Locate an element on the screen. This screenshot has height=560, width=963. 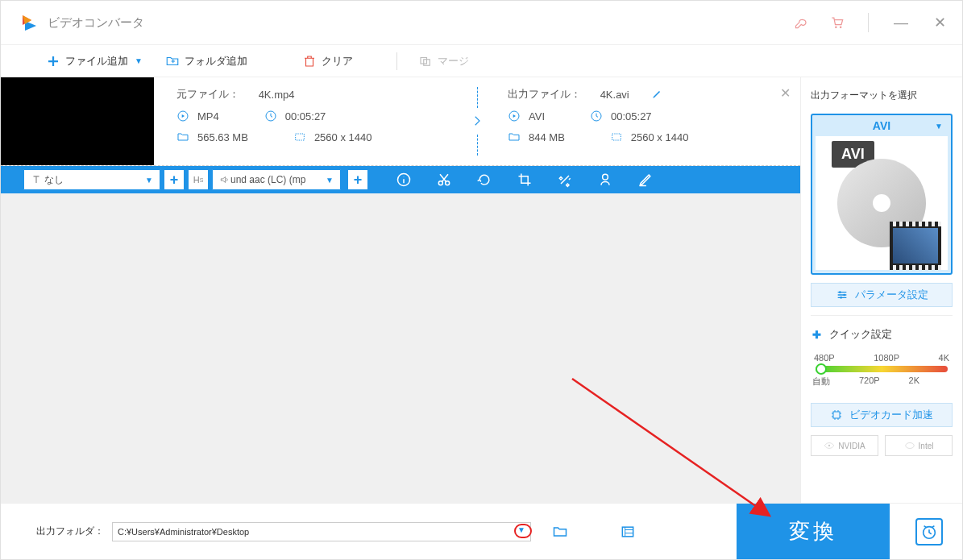
param-label: パラメータ設定 is located at coordinates (891, 295).